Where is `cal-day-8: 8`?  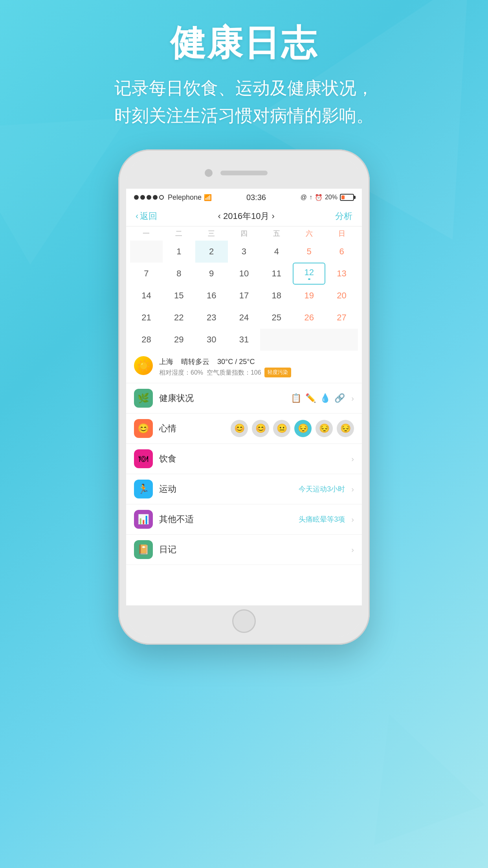
cal-day-8: 8 is located at coordinates (179, 274).